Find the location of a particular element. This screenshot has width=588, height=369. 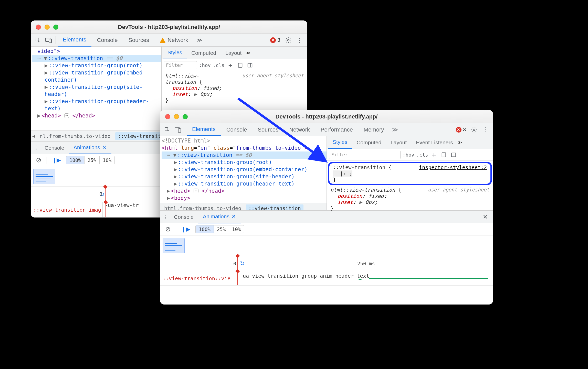

style-source-link: inspector-stylesheet:2 is located at coordinates (453, 167).